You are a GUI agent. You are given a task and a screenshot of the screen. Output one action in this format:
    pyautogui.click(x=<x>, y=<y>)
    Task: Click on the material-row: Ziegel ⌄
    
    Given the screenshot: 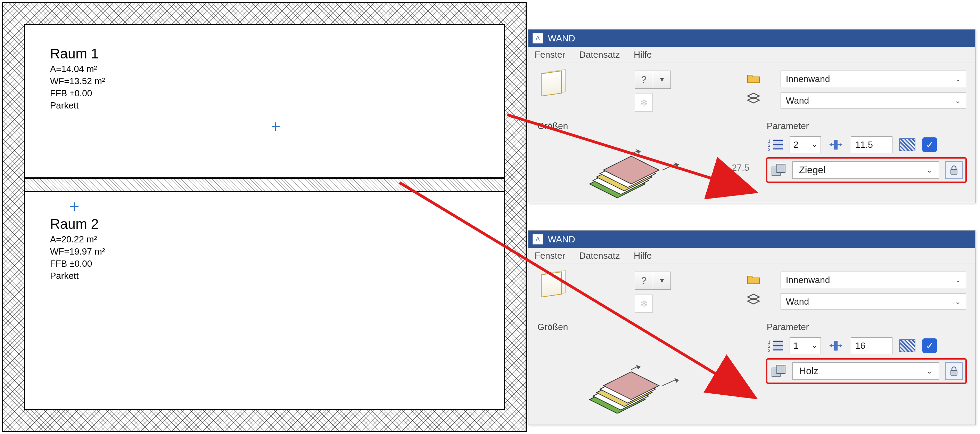 What is the action you would take?
    pyautogui.click(x=866, y=170)
    